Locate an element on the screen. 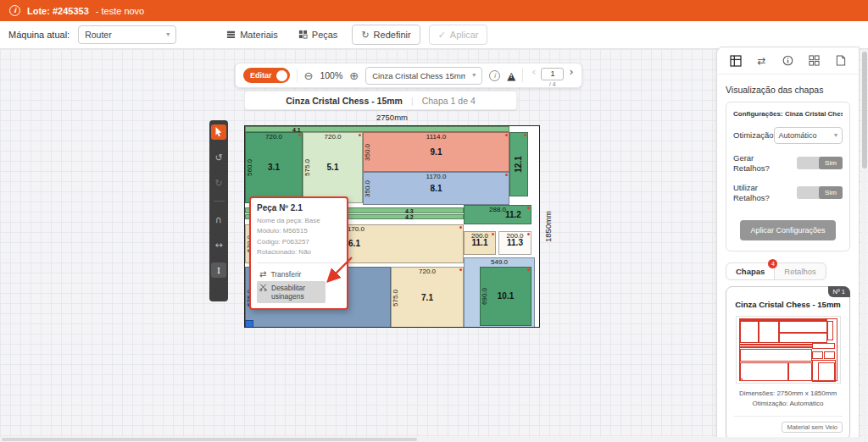 This screenshot has width=868, height=442. apply-button: ✓ Aplicar is located at coordinates (459, 35).